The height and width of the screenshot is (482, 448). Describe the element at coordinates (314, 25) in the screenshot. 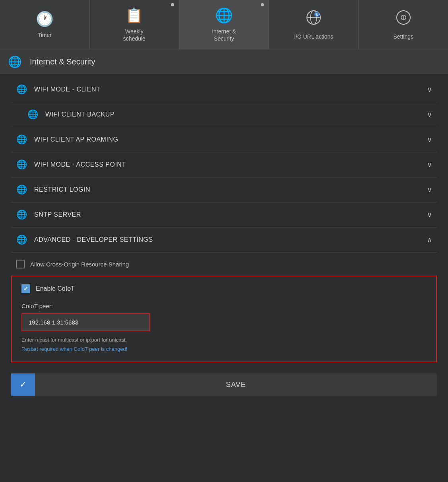

I see `tab-io-url-actions: $ I/O URL actions` at that location.